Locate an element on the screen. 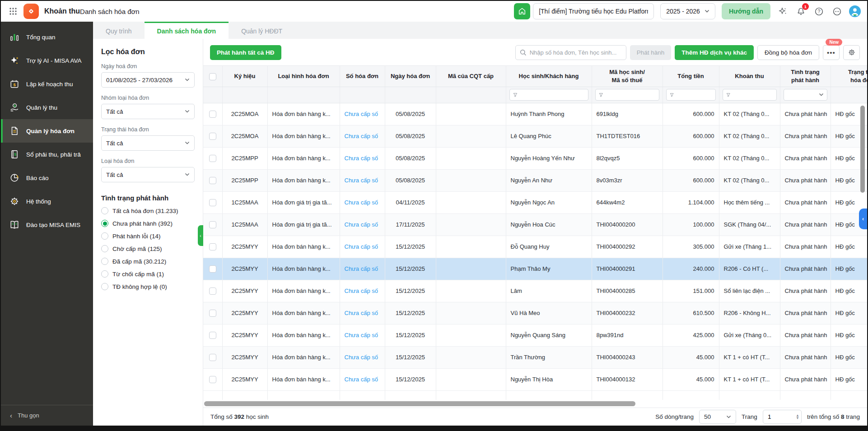 The height and width of the screenshot is (431, 868). cell-cqt-code is located at coordinates (471, 269).